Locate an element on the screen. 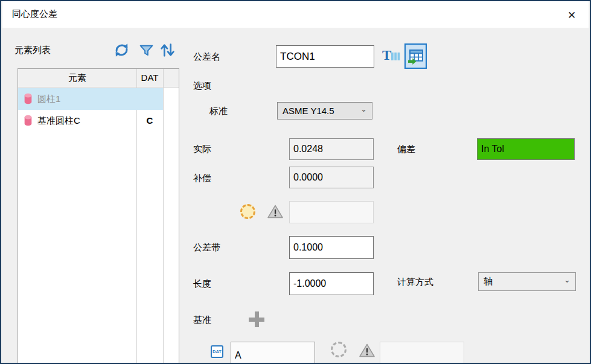  svg-text: T is located at coordinates (386, 56).